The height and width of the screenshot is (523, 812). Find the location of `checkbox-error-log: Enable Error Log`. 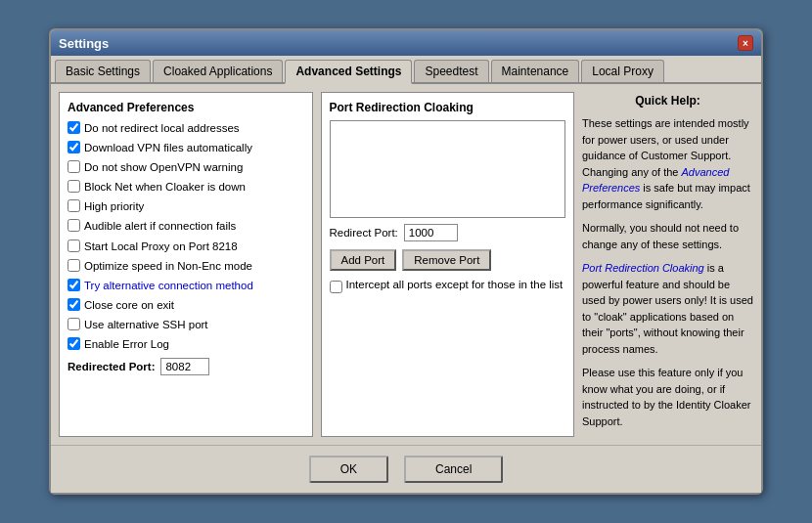

checkbox-error-log: Enable Error Log is located at coordinates (186, 344).